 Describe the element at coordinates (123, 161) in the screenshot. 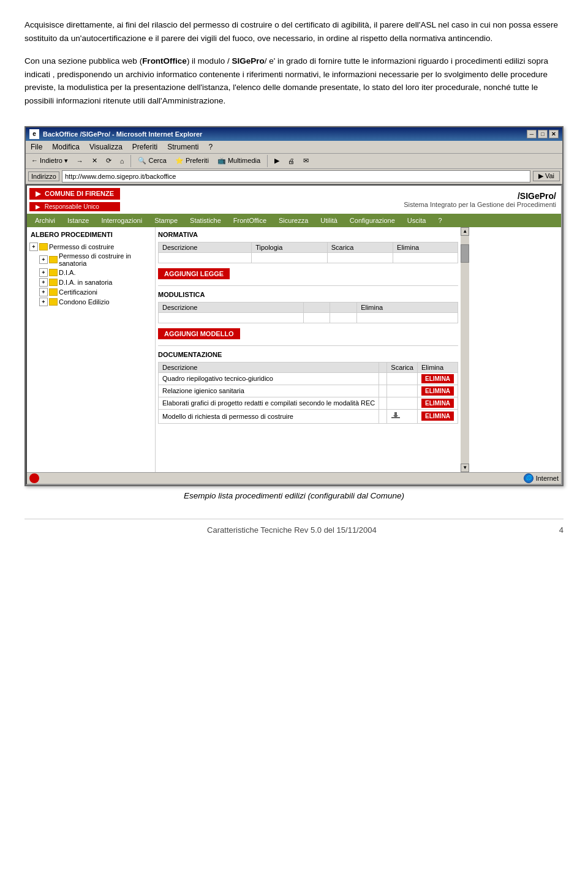

I see `home-button: ⌂` at that location.